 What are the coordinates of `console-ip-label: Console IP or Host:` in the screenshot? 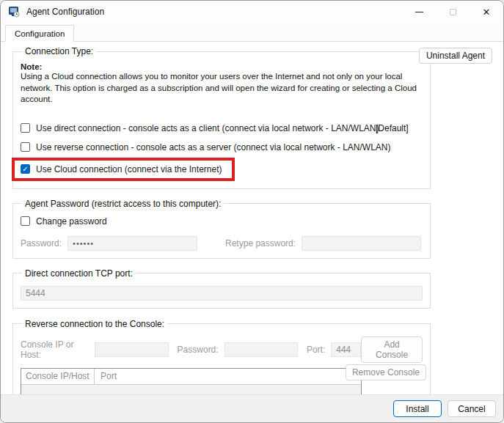 It's located at (54, 350).